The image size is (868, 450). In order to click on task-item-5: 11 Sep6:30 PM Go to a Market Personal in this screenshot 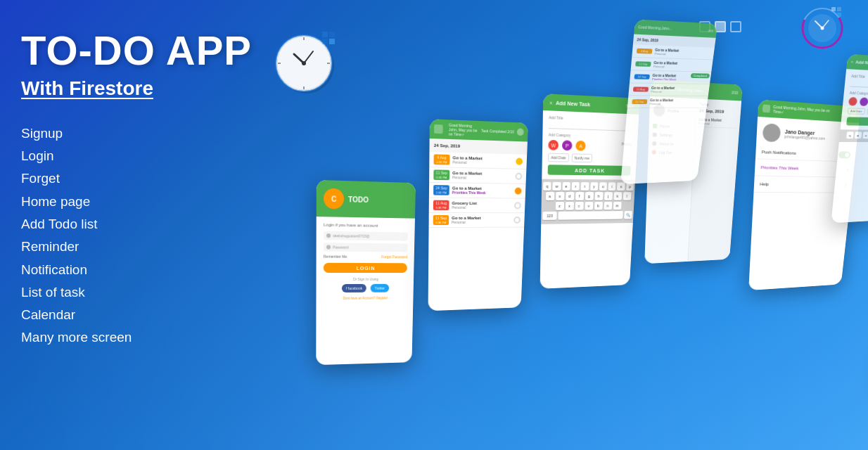, I will do `click(477, 221)`.